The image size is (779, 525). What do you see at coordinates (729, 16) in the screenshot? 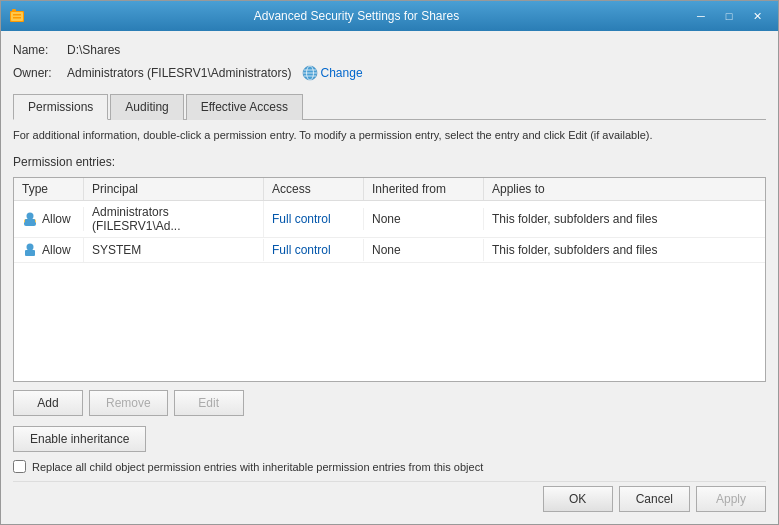
I see `maximize-button: □` at bounding box center [729, 16].